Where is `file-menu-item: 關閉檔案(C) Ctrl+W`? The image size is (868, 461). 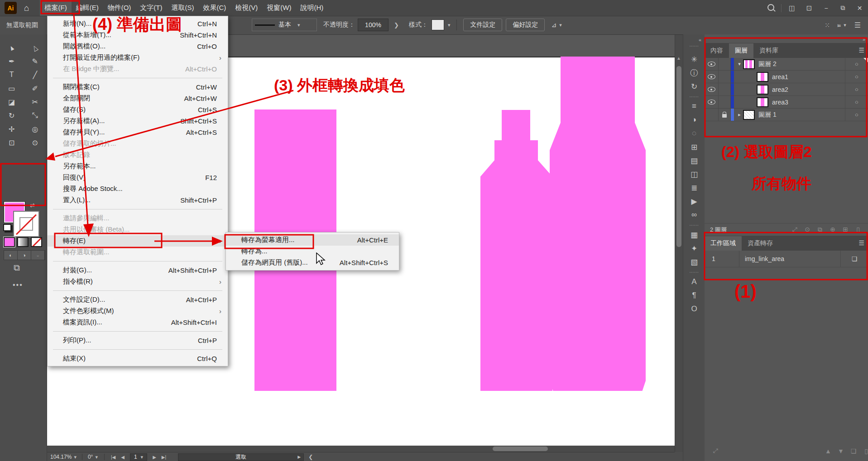 file-menu-item: 關閉檔案(C) Ctrl+W is located at coordinates (138, 87).